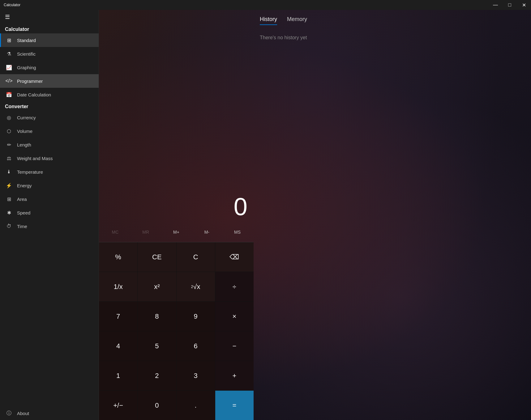 Image resolution: width=531 pixels, height=420 pixels. What do you see at coordinates (9, 172) in the screenshot?
I see `temperature-icon: 🌡` at bounding box center [9, 172].